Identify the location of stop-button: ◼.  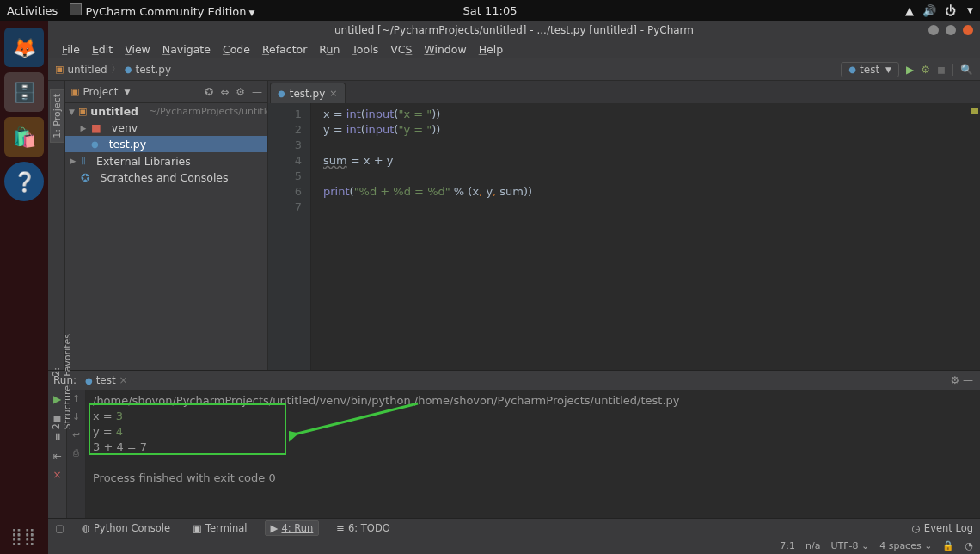
(941, 70).